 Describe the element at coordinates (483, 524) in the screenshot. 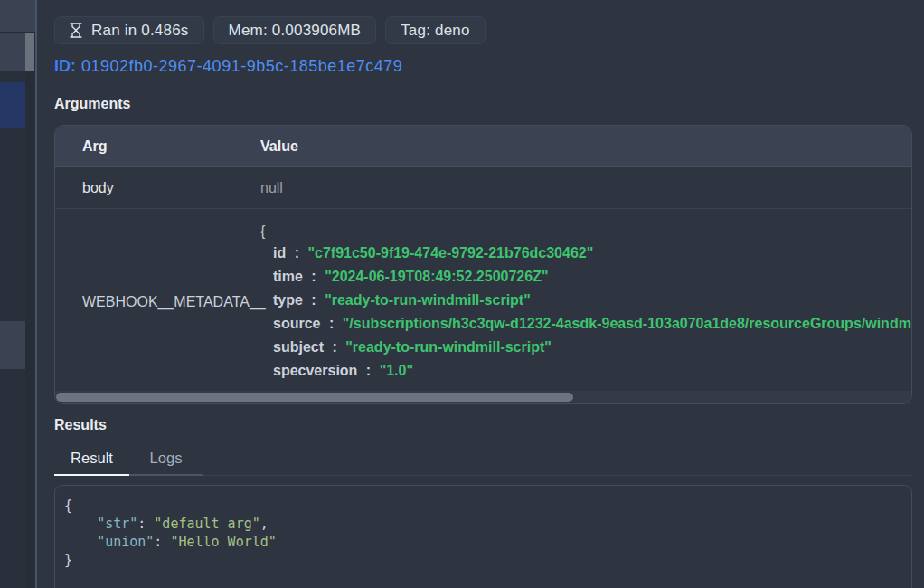

I see `code-line: "str": "default arg",` at that location.